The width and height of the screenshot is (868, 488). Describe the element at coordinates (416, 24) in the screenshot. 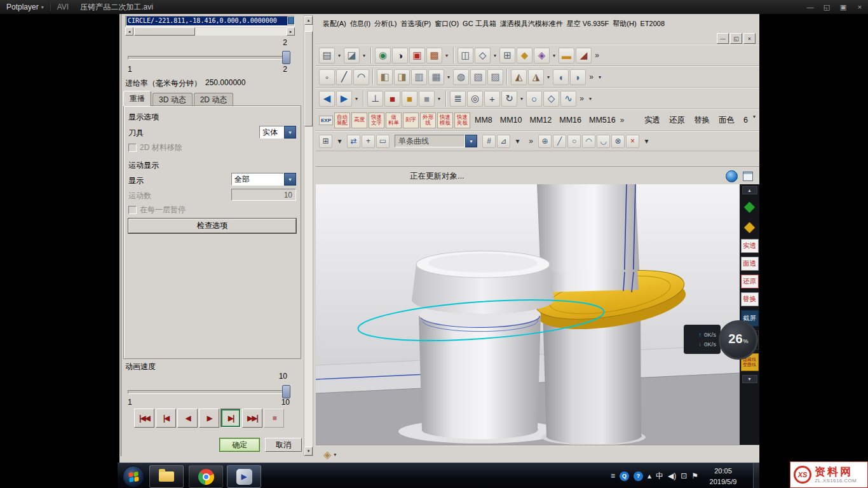

I see `menu-preferences: 首选项(P)` at that location.